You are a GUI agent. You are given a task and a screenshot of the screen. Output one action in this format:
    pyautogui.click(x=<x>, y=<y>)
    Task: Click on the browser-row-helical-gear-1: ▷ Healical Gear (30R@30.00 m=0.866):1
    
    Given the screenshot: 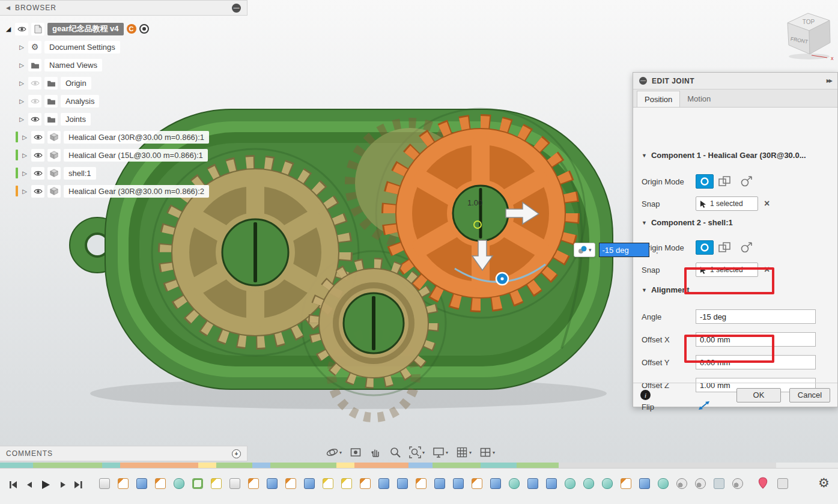 What is the action you would take?
    pyautogui.click(x=112, y=137)
    